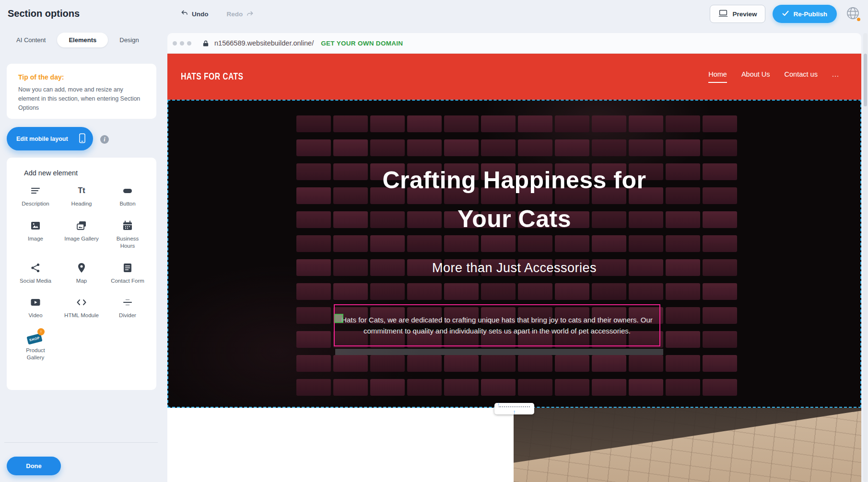 Image resolution: width=868 pixels, height=482 pixels. What do you see at coordinates (128, 235) in the screenshot?
I see `add-element-business-hours: Business Hours` at bounding box center [128, 235].